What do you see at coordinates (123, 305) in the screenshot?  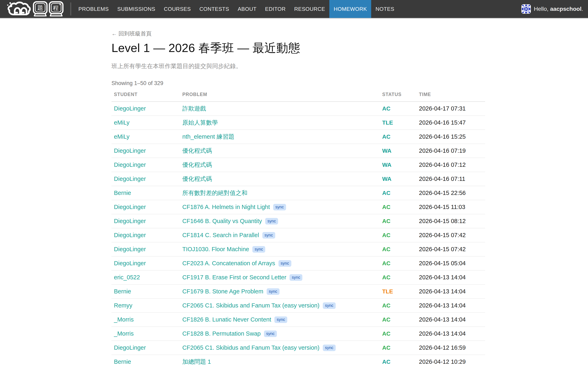 I see `student-link: Remyy` at bounding box center [123, 305].